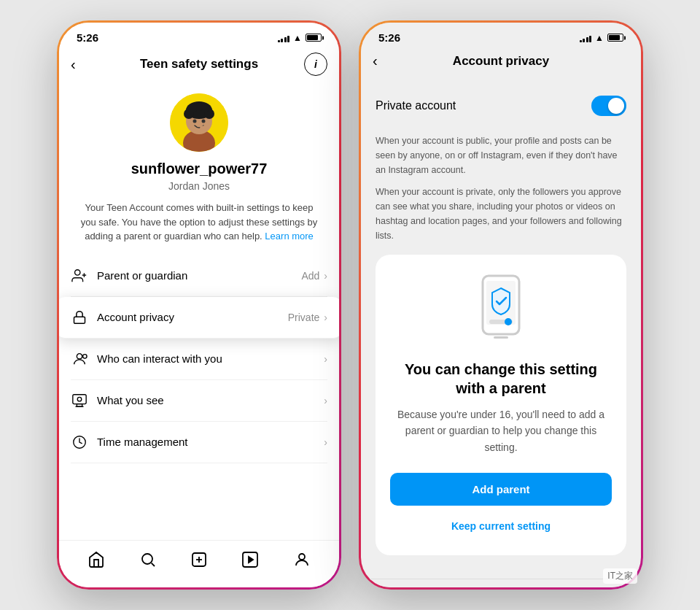 The image size is (700, 610). I want to click on profile-section: sunflower_power77 Jordan Jones Your Teen…, so click(199, 169).